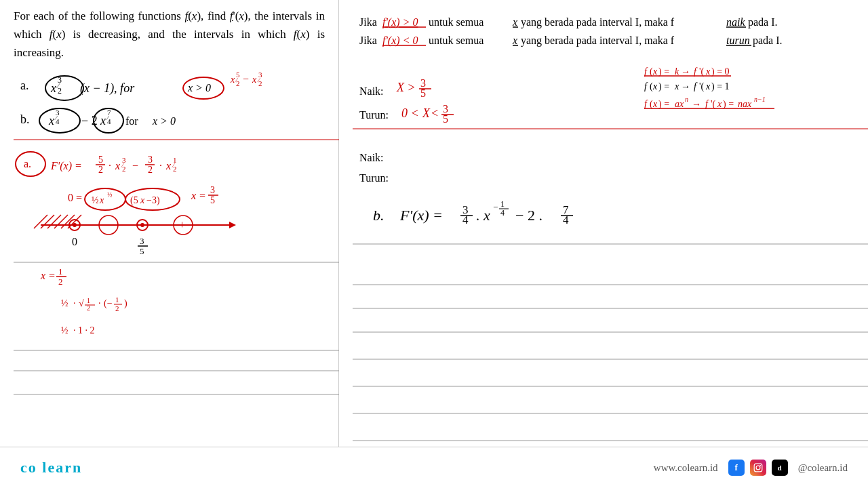 The height and width of the screenshot is (488, 868). Describe the element at coordinates (677, 72) in the screenshot. I see `svg-text: k` at that location.